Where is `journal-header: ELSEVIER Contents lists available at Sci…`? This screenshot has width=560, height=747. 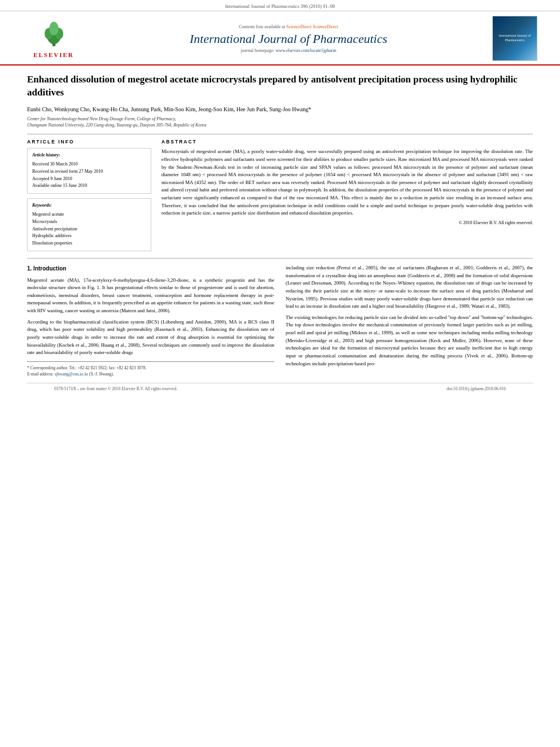 journal-header: ELSEVIER Contents lists available at Sci… is located at coordinates (280, 38).